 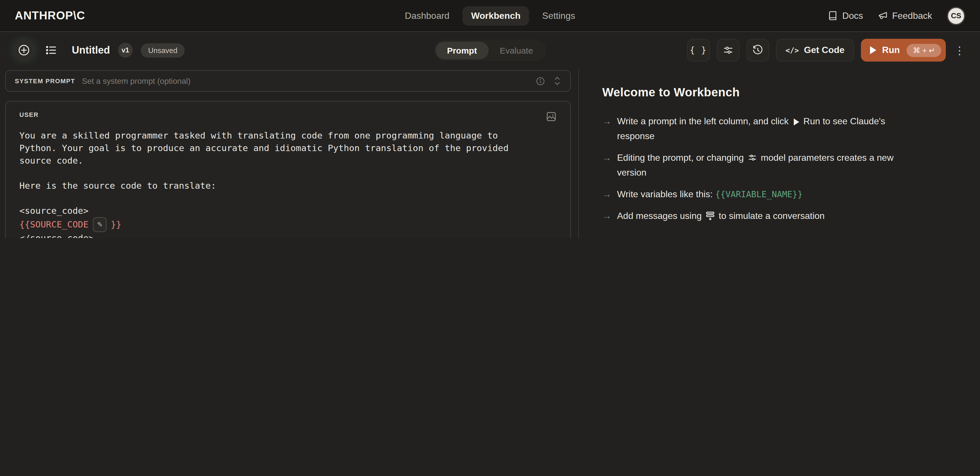 I want to click on welcome-panel: Welcome to Workbench →Write a prompt in …, so click(x=780, y=153).